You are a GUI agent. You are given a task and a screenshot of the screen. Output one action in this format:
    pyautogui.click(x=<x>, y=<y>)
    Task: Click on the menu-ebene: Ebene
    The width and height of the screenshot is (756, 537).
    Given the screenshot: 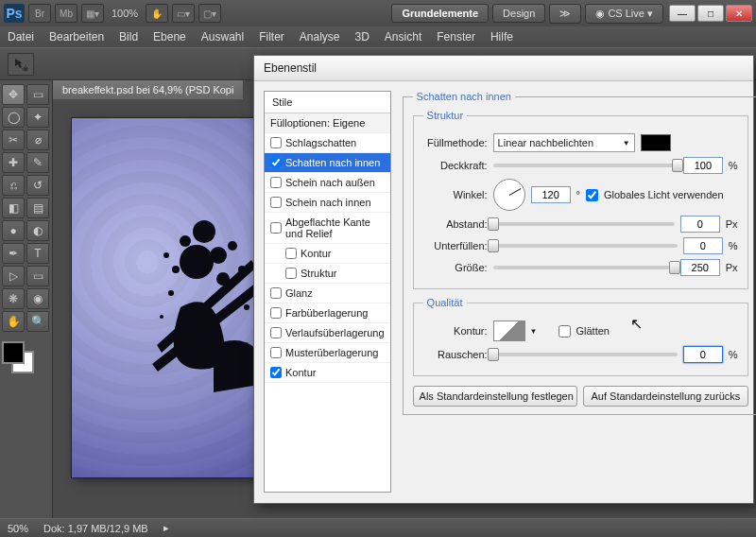 What is the action you would take?
    pyautogui.click(x=170, y=37)
    